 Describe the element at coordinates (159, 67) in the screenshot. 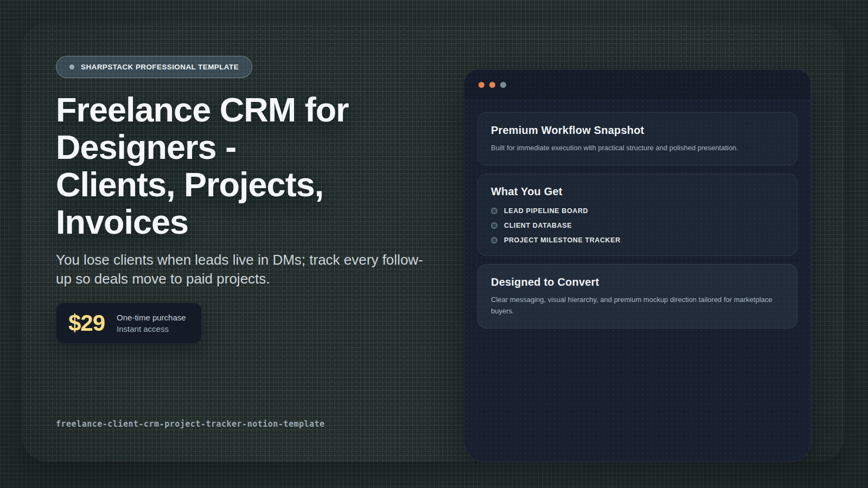

I see `badge-label: SHARPSTACK PROFESSIONAL TEMPLATE` at that location.